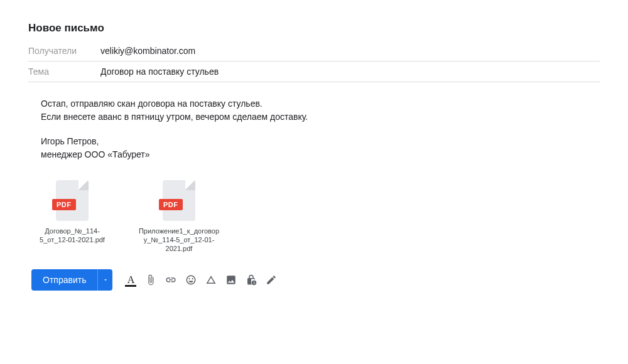  I want to click on paperclip-icon, so click(151, 280).